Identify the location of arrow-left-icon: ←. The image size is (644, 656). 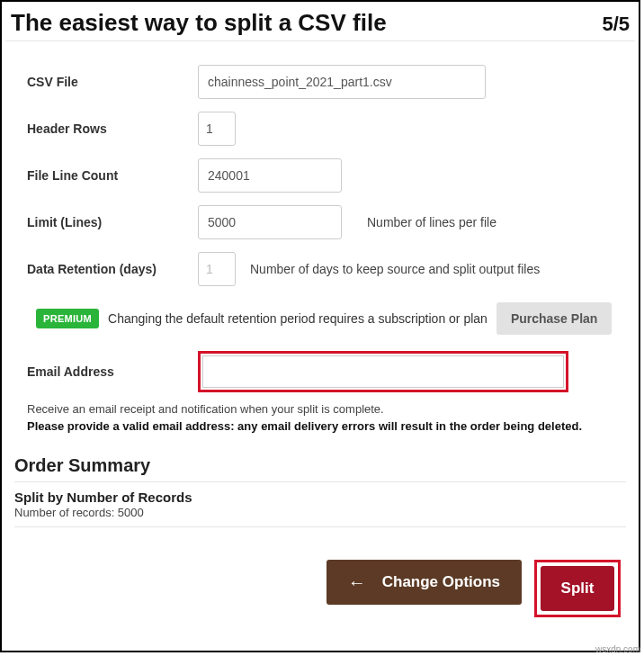
(357, 582).